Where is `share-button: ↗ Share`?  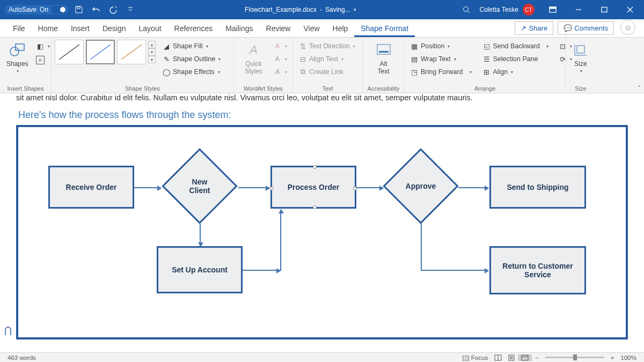 share-button: ↗ Share is located at coordinates (534, 28).